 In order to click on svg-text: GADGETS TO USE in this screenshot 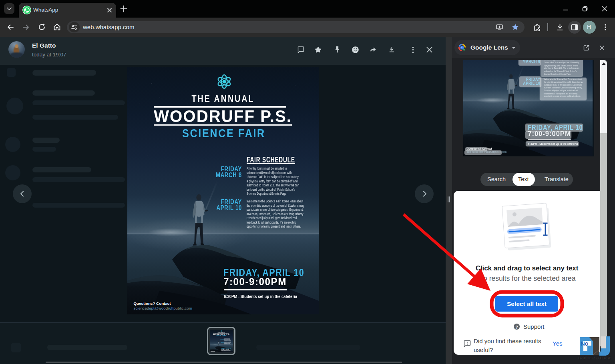, I will do `click(595, 358)`.